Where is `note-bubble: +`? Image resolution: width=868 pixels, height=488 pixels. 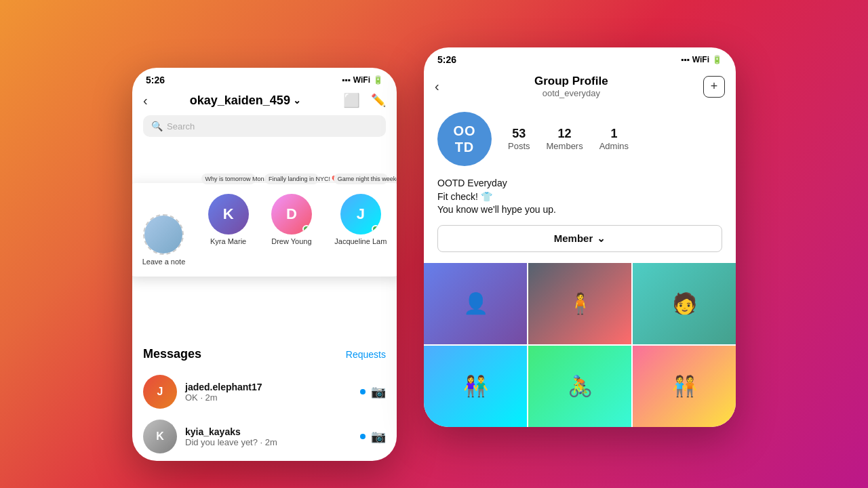 note-bubble: + is located at coordinates (163, 235).